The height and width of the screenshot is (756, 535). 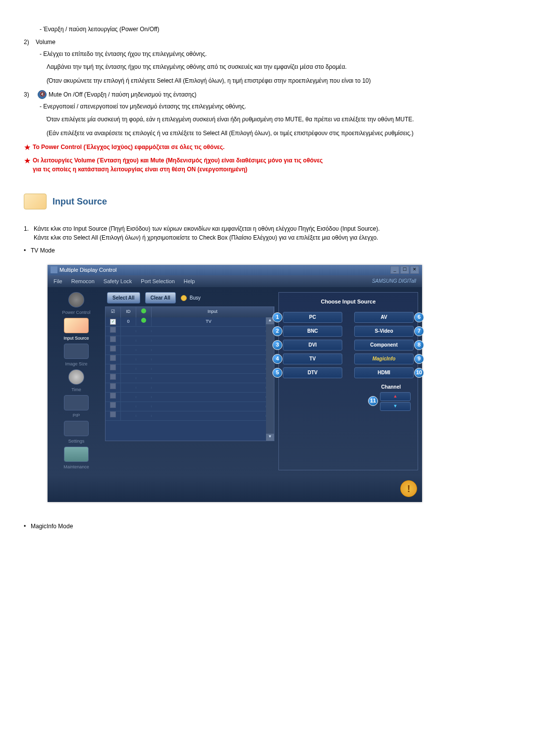 I want to click on power-icon, so click(x=76, y=300).